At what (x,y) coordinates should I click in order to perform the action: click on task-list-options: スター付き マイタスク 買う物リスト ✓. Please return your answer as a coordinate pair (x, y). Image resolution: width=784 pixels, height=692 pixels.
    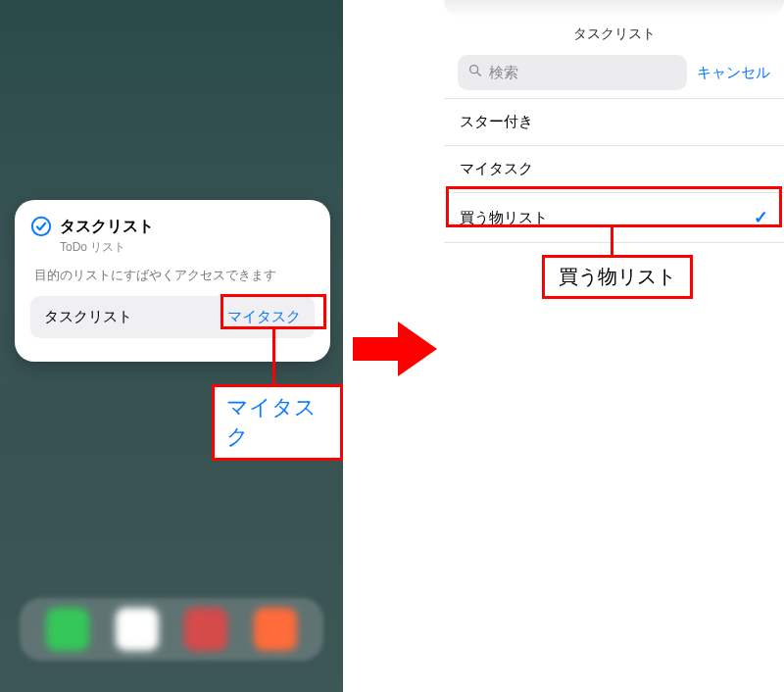
    Looking at the image, I should click on (613, 171).